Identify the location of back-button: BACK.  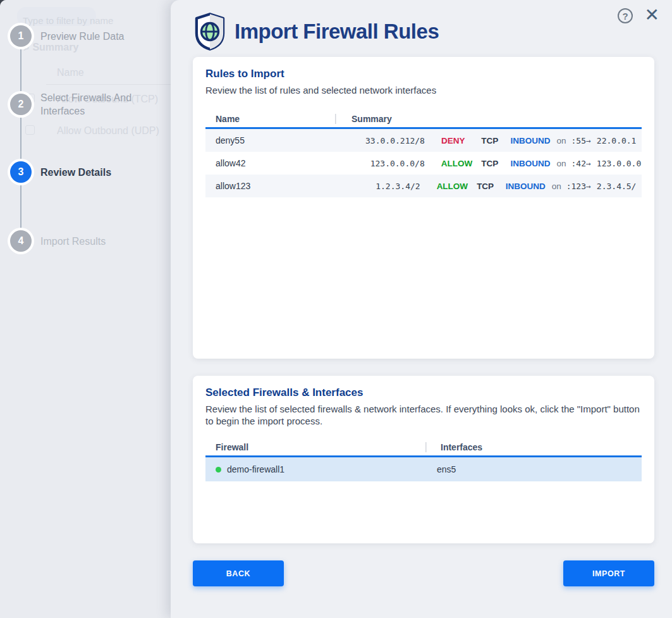
(238, 573).